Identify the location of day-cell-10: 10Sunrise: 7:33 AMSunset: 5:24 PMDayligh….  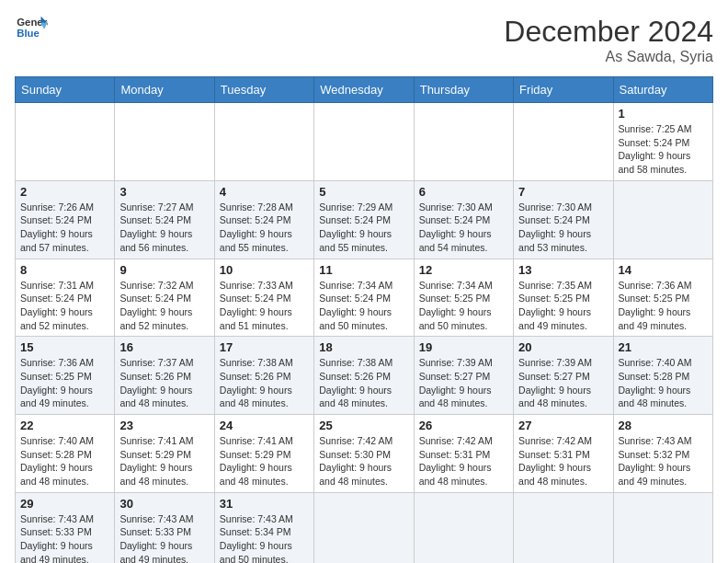
(264, 298).